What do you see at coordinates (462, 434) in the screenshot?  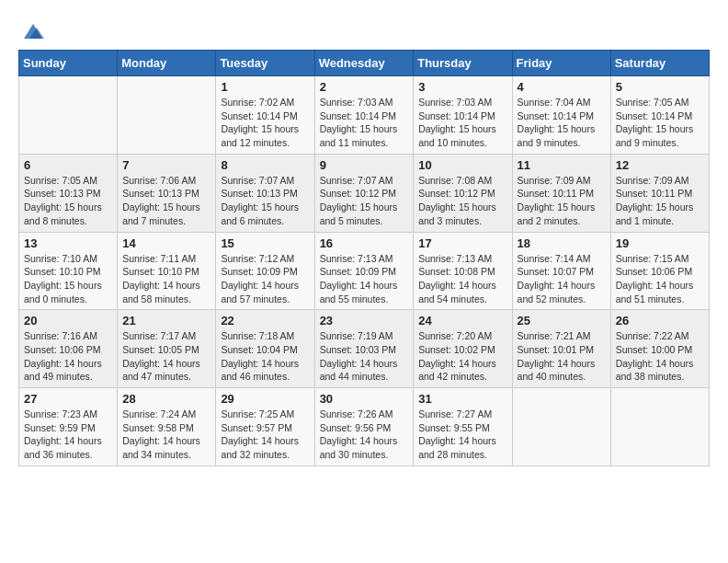 I see `day-info: Sunrise: 7:27 AM Sunset: 9:55 PM Dayligh…` at bounding box center [462, 434].